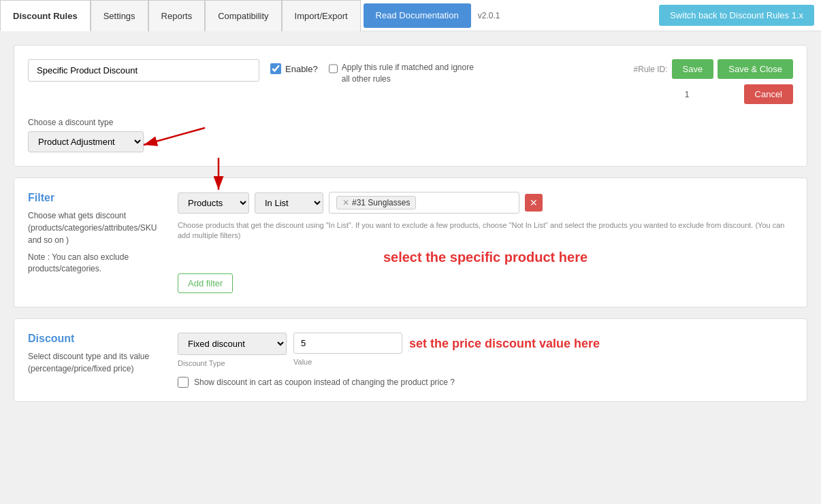 This screenshot has width=821, height=504. I want to click on tab-settings: Settings, so click(120, 16).